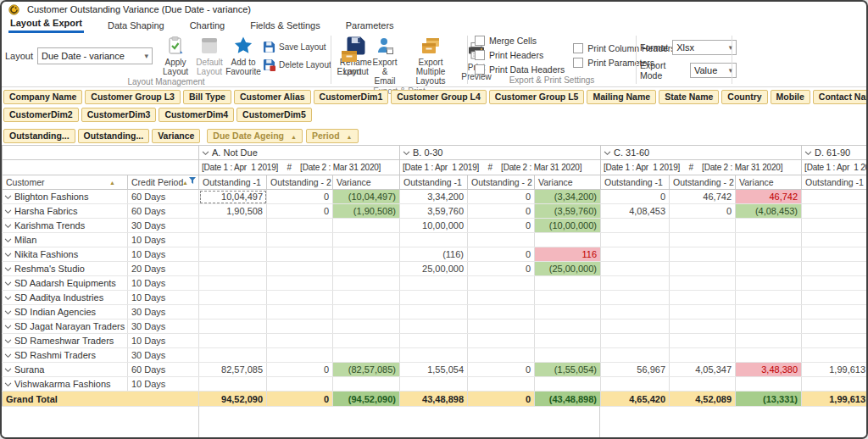  I want to click on customer-cell: Milan, so click(65, 241).